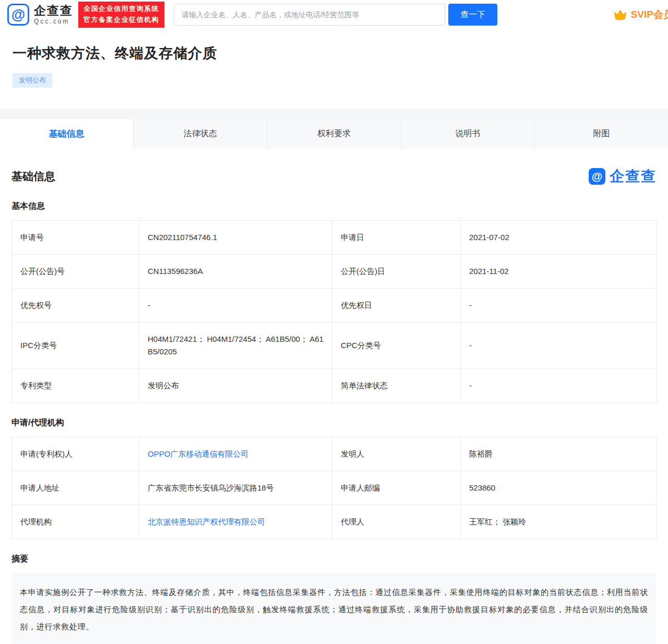  What do you see at coordinates (397, 488) in the screenshot?
I see `label-postal-code: 申请人邮编` at bounding box center [397, 488].